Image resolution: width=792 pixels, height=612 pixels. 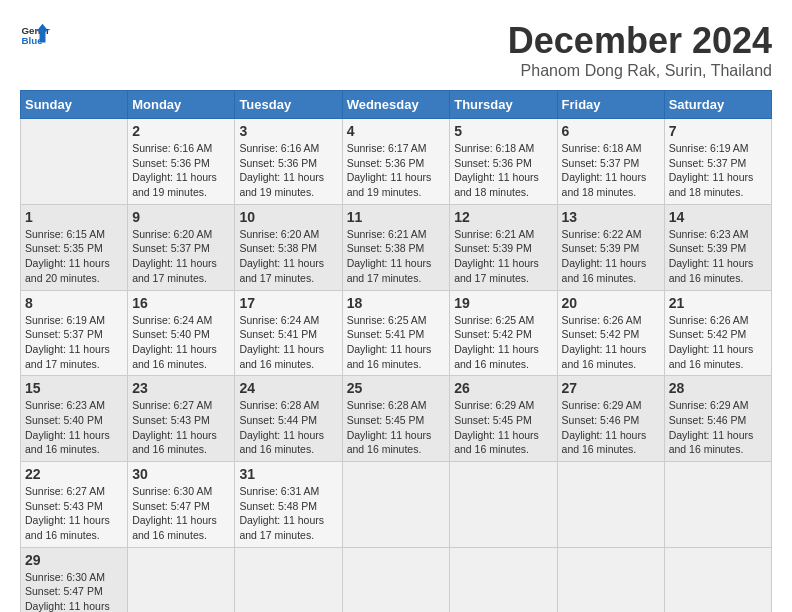 I want to click on calendar-cell: 12Sunrise: 6:21 AM Sunset: 5:39 PM Dayli…, so click(x=504, y=247).